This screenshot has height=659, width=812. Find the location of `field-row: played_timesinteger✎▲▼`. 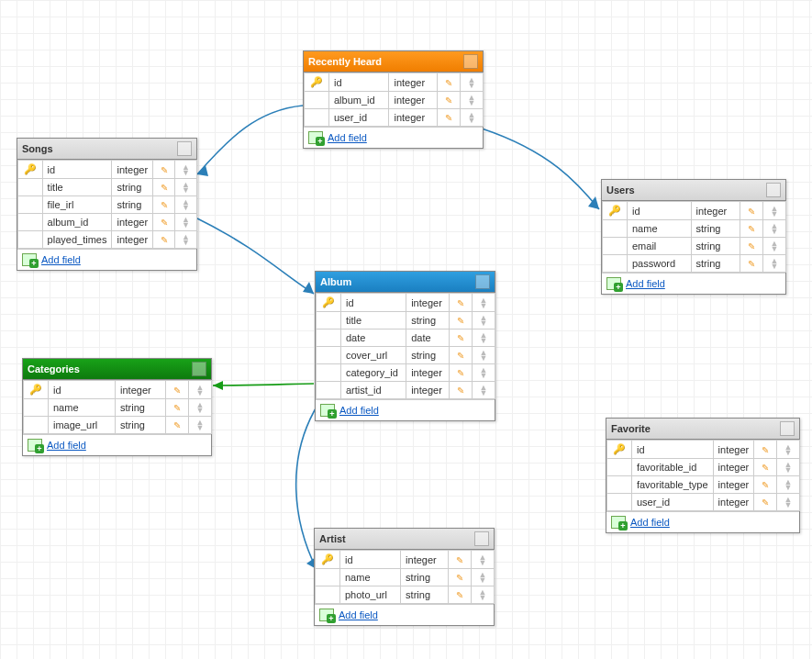

field-row: played_timesinteger✎▲▼ is located at coordinates (108, 240).